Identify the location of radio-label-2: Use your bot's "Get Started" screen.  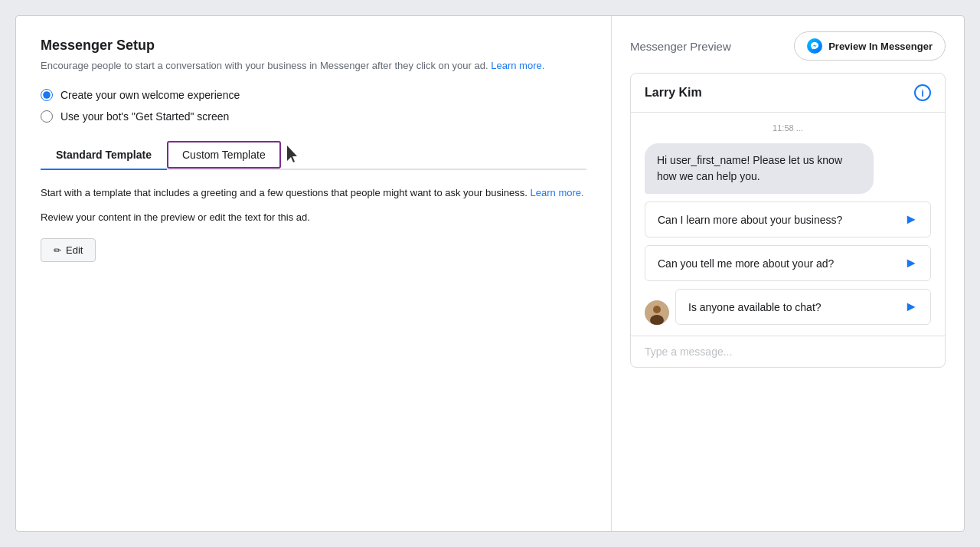
(145, 116).